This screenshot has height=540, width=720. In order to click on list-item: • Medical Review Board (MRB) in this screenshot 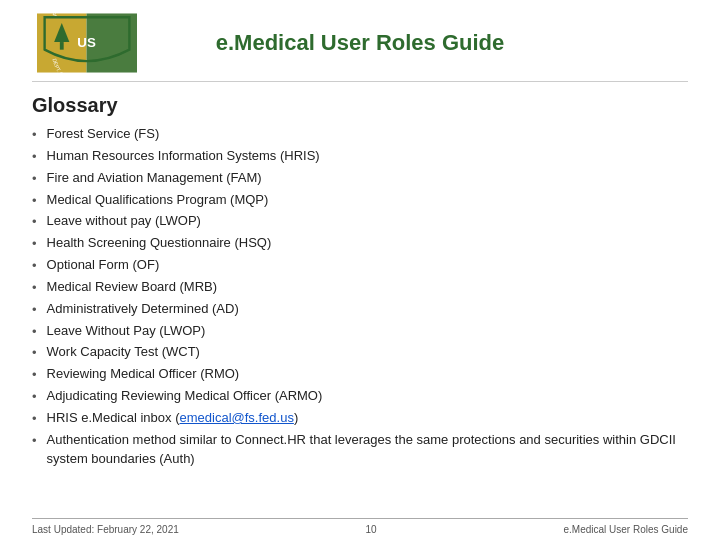, I will do `click(360, 288)`.